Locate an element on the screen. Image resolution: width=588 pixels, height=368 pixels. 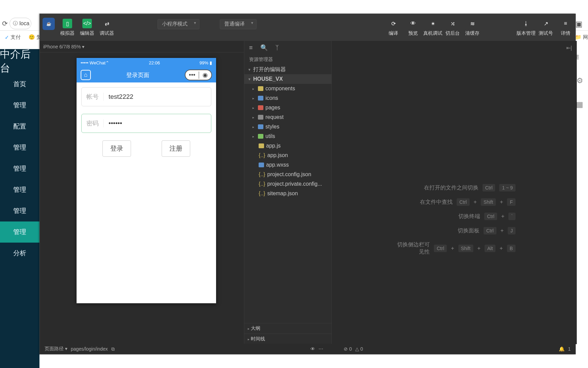
explorer-title: 资源管理器 is located at coordinates (288, 60).